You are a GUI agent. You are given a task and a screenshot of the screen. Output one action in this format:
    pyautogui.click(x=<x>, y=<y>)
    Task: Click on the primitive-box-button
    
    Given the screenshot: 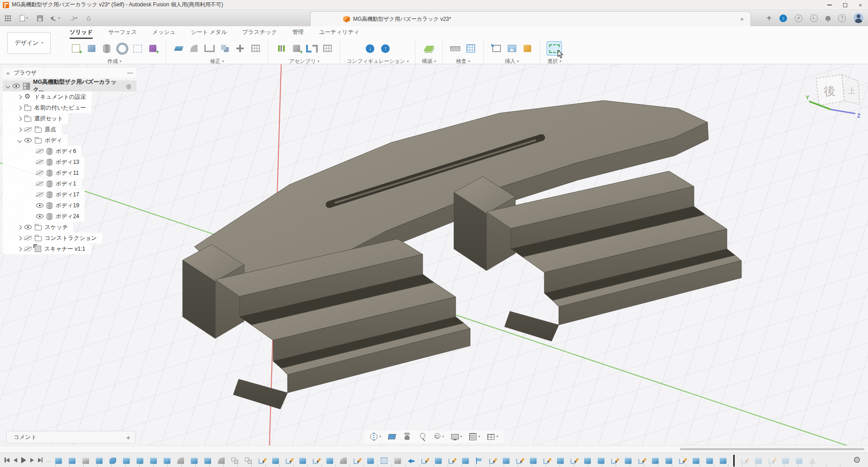 What is the action you would take?
    pyautogui.click(x=91, y=48)
    